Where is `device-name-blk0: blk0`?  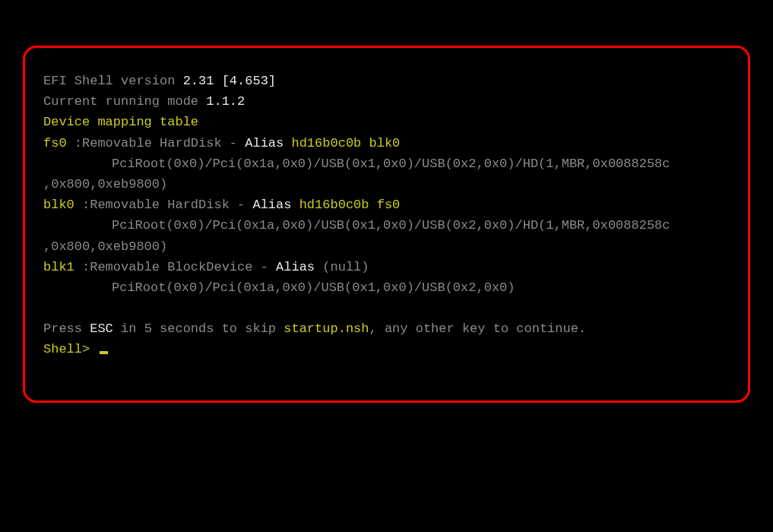
device-name-blk0: blk0 is located at coordinates (59, 205).